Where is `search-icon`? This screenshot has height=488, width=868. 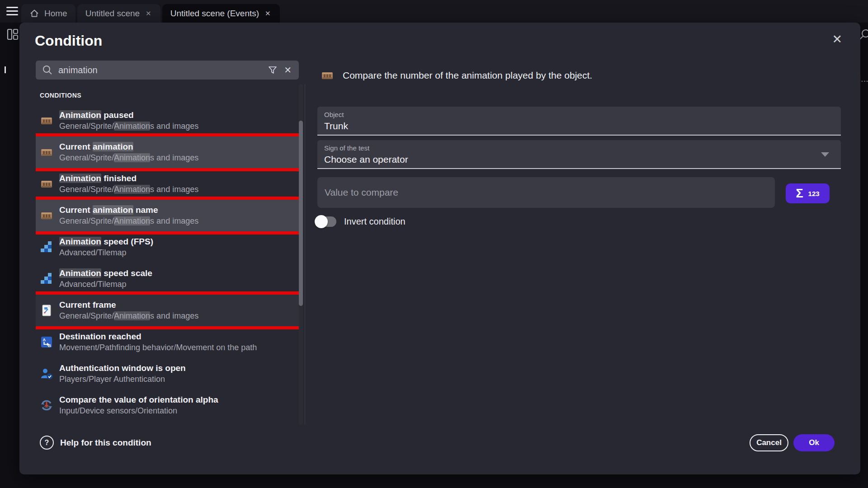 search-icon is located at coordinates (47, 70).